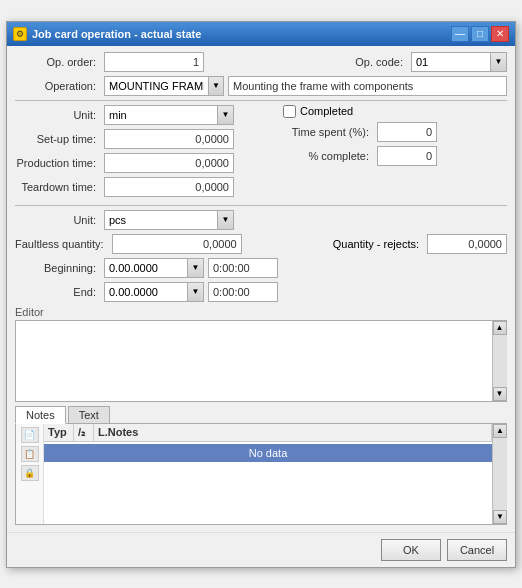 This screenshot has width=522, height=588. What do you see at coordinates (459, 62) in the screenshot?
I see `op-code-field: ▼` at bounding box center [459, 62].